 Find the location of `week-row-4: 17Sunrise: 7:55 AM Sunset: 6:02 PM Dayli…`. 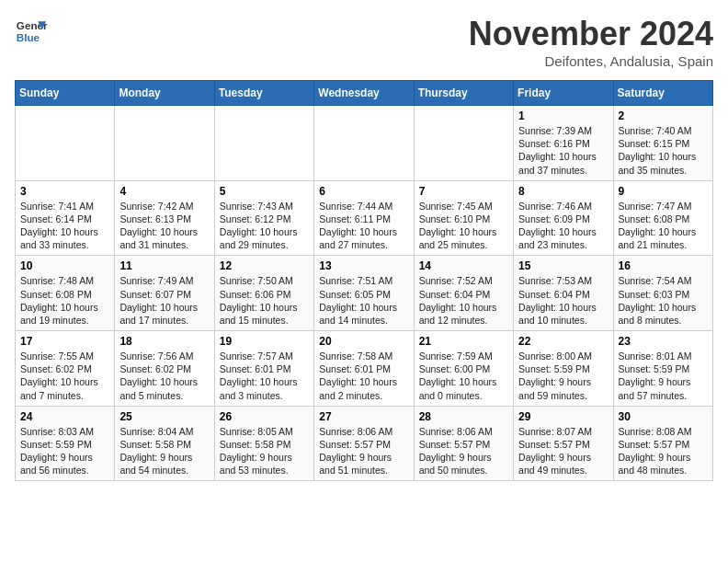

week-row-4: 17Sunrise: 7:55 AM Sunset: 6:02 PM Dayli… is located at coordinates (364, 369).